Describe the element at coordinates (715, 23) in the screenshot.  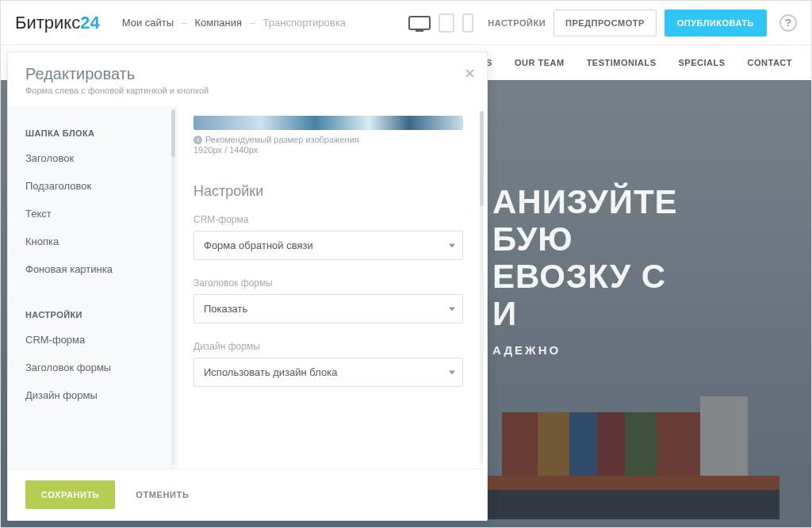
I see `publish-button: ОПУБЛИКОВАТЬ` at that location.